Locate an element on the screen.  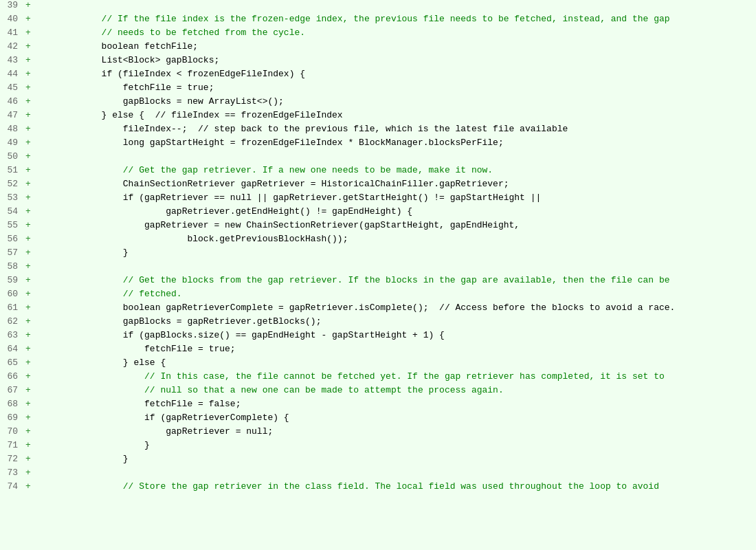
code-line: 64+ fetchFile = true; is located at coordinates (378, 351).